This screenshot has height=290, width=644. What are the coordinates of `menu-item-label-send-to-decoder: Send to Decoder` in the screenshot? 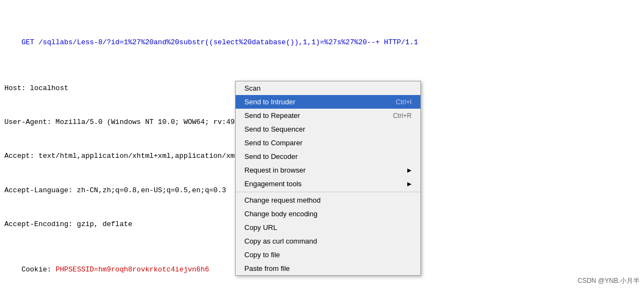 It's located at (271, 156).